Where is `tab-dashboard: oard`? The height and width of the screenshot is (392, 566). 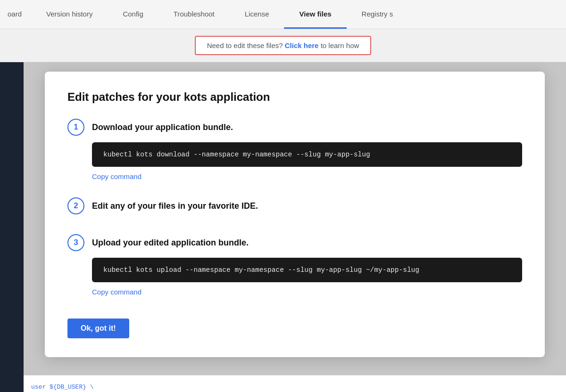 tab-dashboard: oard is located at coordinates (16, 14).